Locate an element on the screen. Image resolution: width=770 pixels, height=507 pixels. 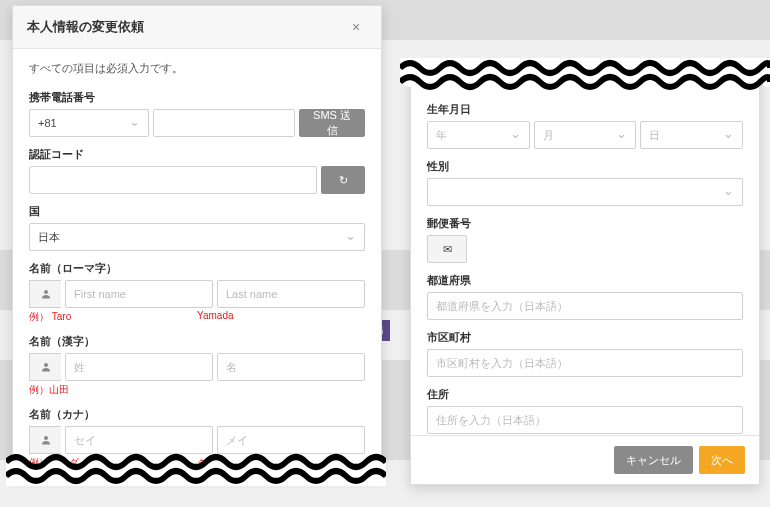
postal-mail-button: ✉ is located at coordinates (447, 249).